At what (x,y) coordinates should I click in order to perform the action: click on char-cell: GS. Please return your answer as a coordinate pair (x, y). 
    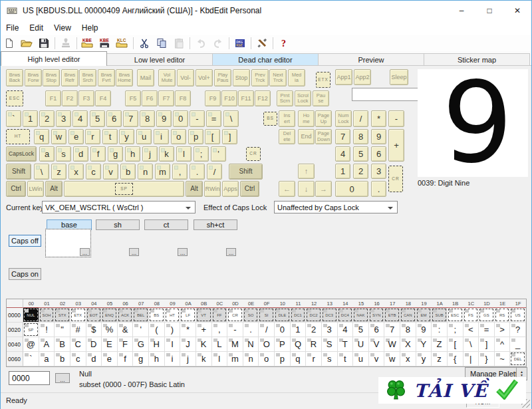
    Looking at the image, I should click on (487, 315).